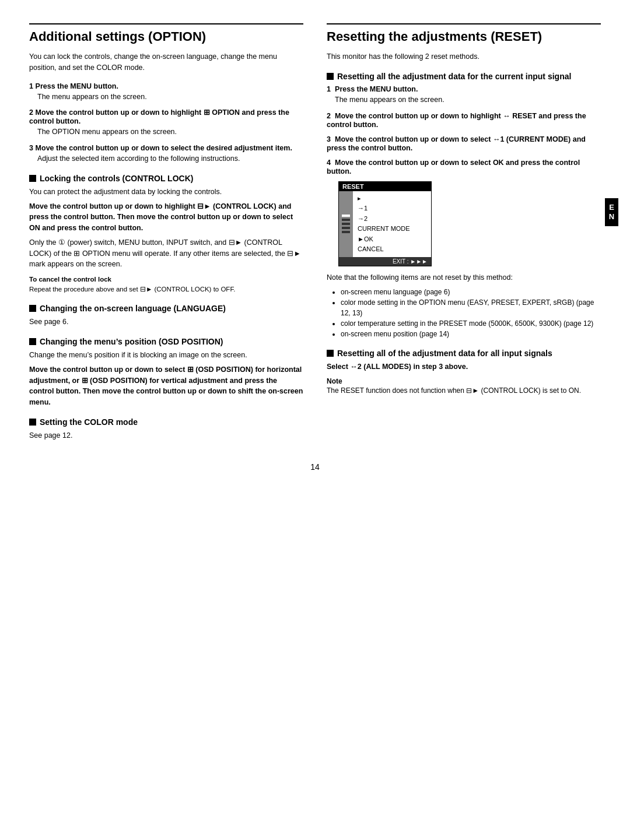 The width and height of the screenshot is (630, 840). What do you see at coordinates (166, 62) in the screenshot?
I see `left-intro: You can lock the controls, change the on…` at bounding box center [166, 62].